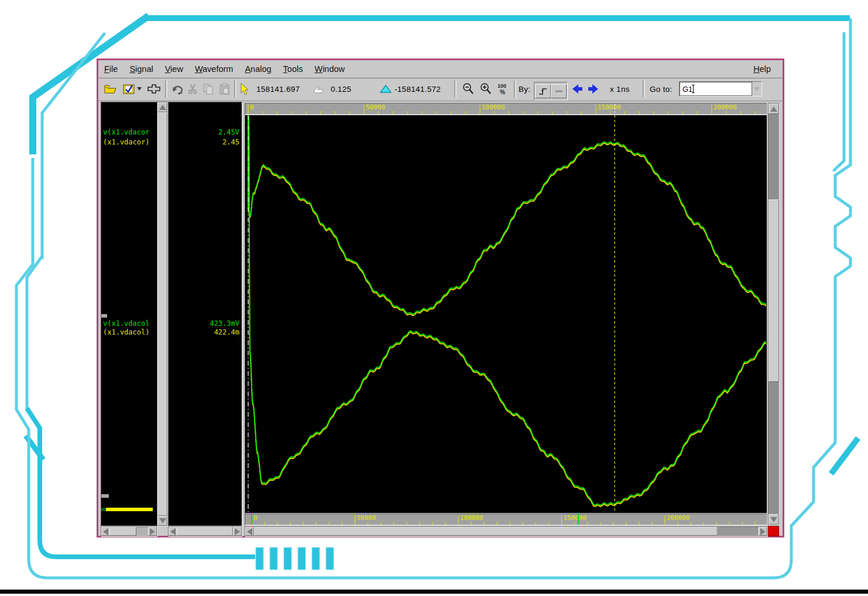  I want to click on signal-value: 2.45, so click(205, 142).